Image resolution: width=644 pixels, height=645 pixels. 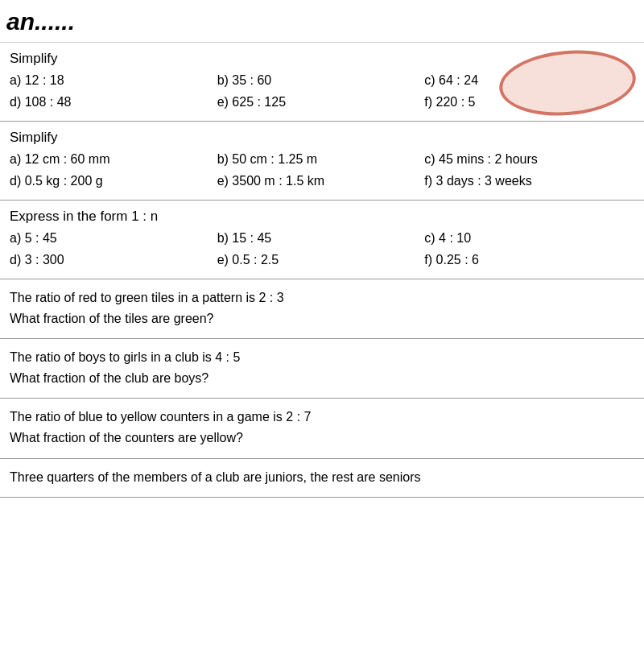 I want to click on word-problem-2: The ratio of boys to girls in a club is …, so click(x=322, y=369).